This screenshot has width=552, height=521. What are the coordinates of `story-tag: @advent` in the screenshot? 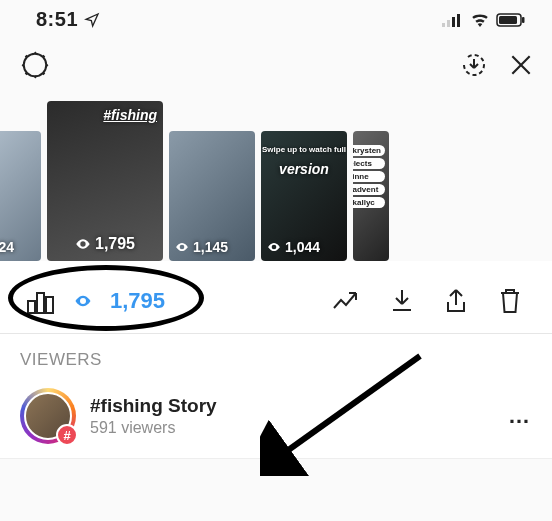 It's located at (369, 190).